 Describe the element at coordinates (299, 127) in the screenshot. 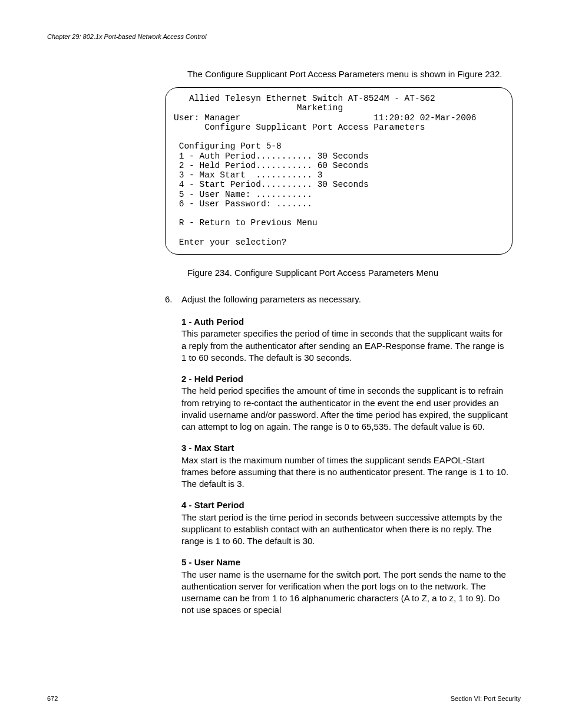

I see `terminal-menu-title: Configure Supplicant Port Access Paramet…` at that location.